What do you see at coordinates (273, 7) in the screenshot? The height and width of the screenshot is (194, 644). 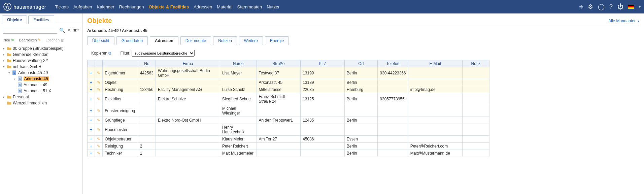 I see `nav-item-nutzer: Nutzer` at bounding box center [273, 7].